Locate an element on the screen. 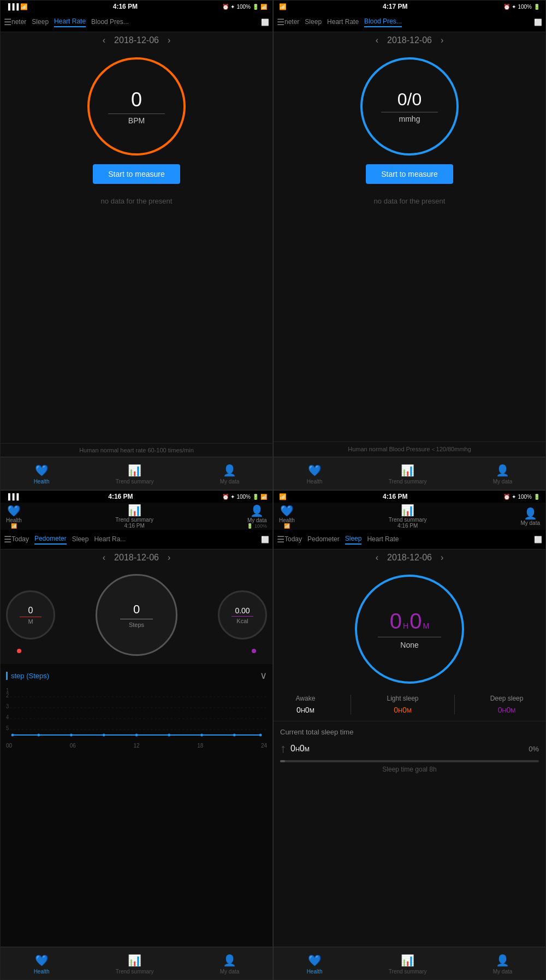 This screenshot has height=980, width=546. tab-pedometer-2: neter is located at coordinates (292, 22).